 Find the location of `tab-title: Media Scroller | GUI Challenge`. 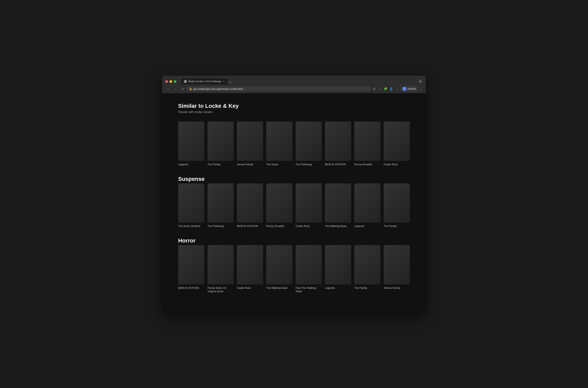

tab-title: Media Scroller | GUI Challenge is located at coordinates (205, 81).